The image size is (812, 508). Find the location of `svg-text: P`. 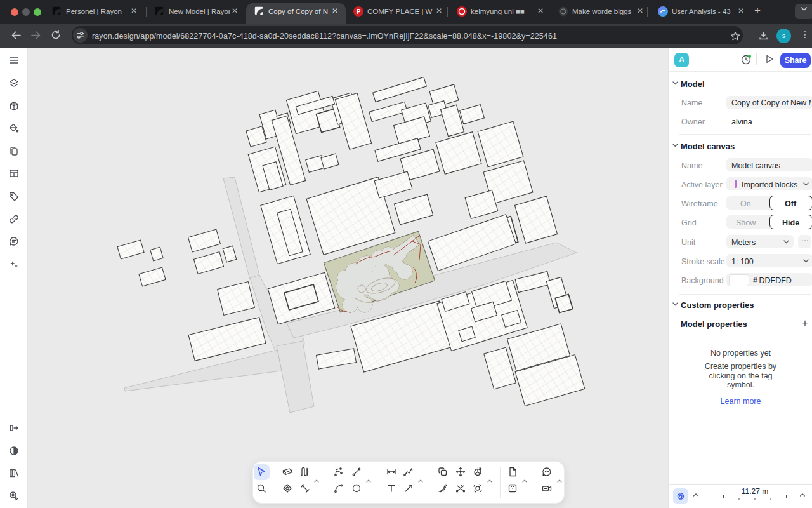

svg-text: P is located at coordinates (359, 11).